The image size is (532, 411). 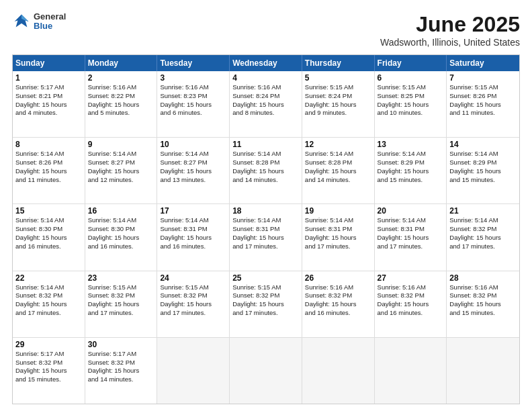 I want to click on calendar-header-cell: Tuesday, so click(x=193, y=63).